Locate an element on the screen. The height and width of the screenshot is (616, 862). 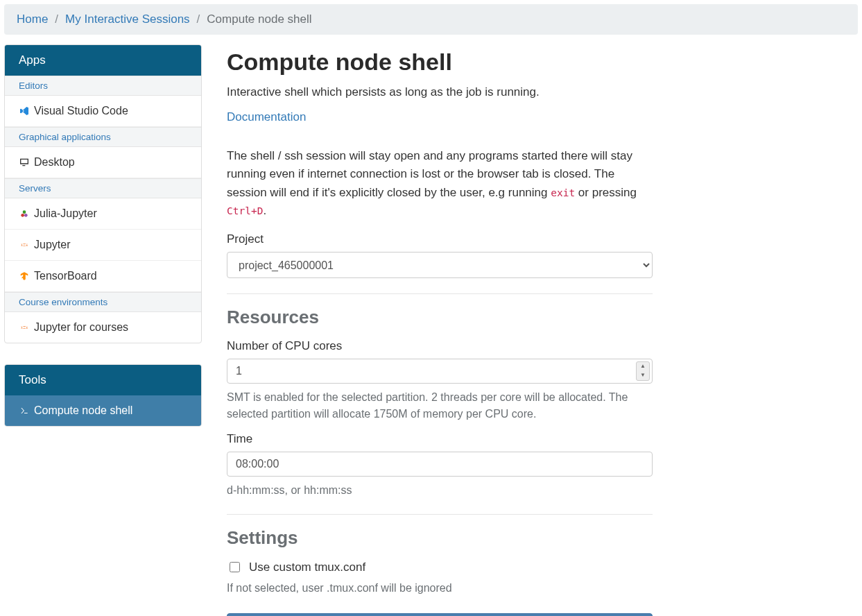
group-graphical: Graphical applications is located at coordinates (103, 137).